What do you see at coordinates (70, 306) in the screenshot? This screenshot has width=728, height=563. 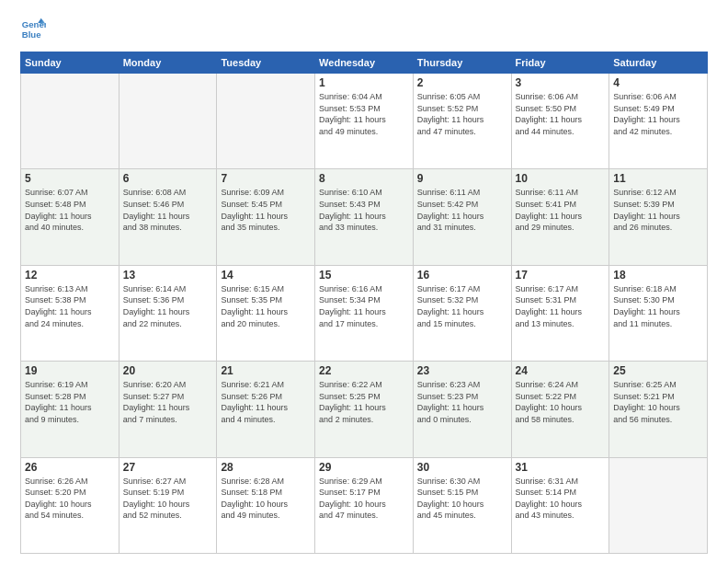 I see `day-info: Sunrise: 6:13 AM Sunset: 5:38 PM Dayligh…` at bounding box center [70, 306].